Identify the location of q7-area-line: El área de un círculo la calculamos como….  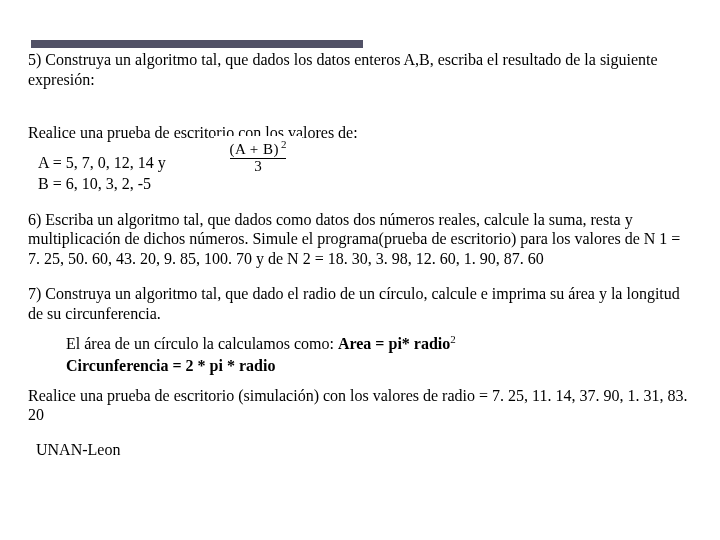
(360, 344).